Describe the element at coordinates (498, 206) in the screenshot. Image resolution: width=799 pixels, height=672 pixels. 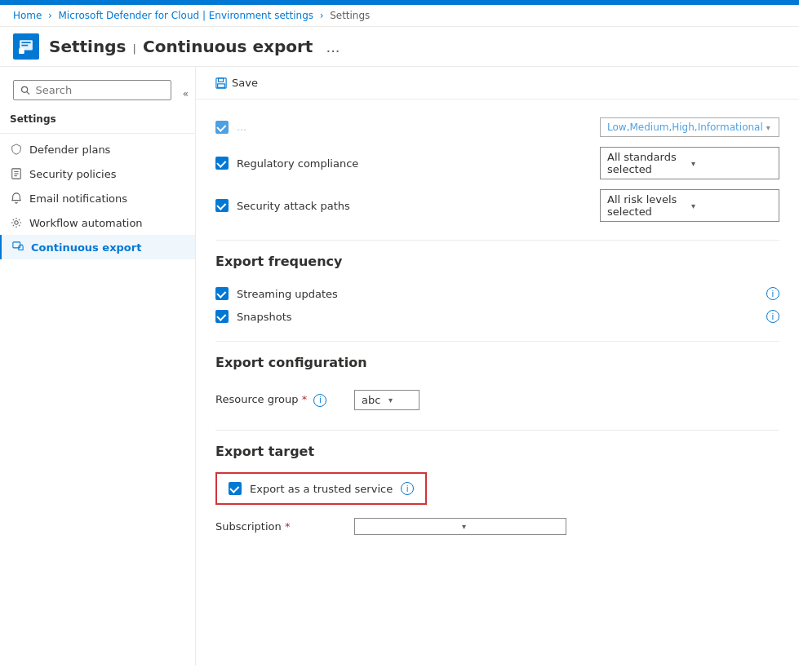
I see `security-attack-paths-row: Security attack paths All risk levels se…` at that location.